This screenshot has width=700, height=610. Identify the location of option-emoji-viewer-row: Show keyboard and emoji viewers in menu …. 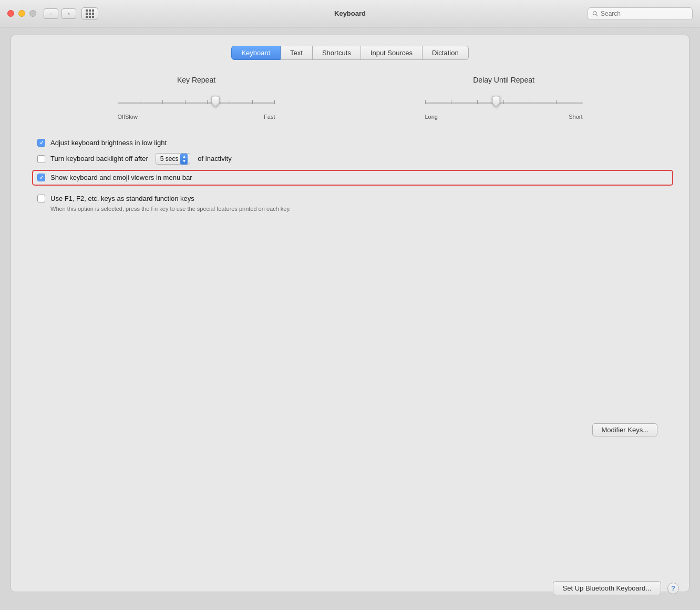
(353, 178).